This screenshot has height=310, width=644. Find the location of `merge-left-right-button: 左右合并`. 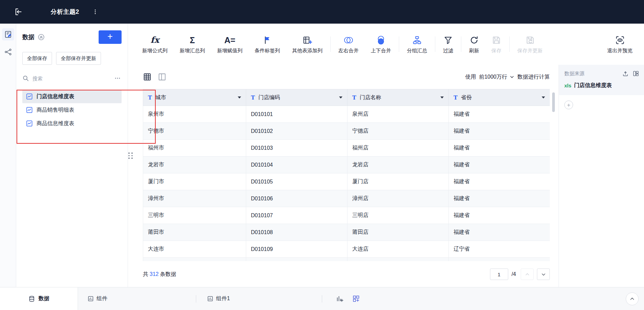

merge-left-right-button: 左右合并 is located at coordinates (349, 44).